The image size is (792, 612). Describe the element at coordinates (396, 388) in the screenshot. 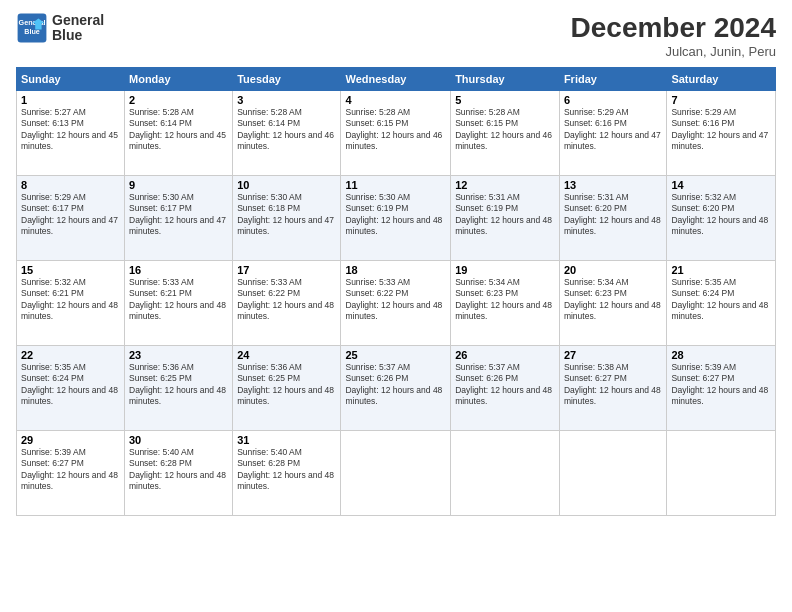

I see `day-25: 25 Sunrise: 5:37 AMSunset: 6:26 PMDaylig…` at that location.